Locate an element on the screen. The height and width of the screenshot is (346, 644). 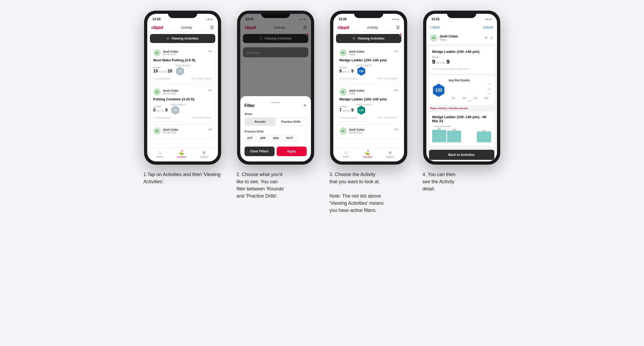
filter-toggle-rounds: Rounds is located at coordinates (260, 122).